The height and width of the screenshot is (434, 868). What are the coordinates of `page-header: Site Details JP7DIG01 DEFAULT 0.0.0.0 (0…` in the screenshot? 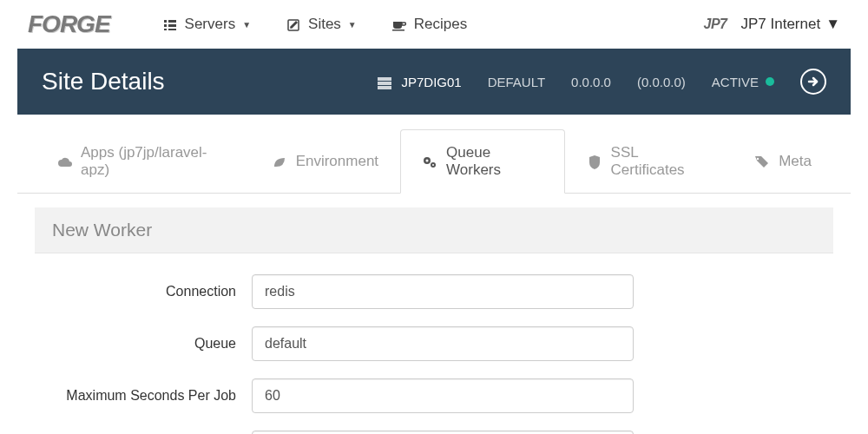 It's located at (434, 82).